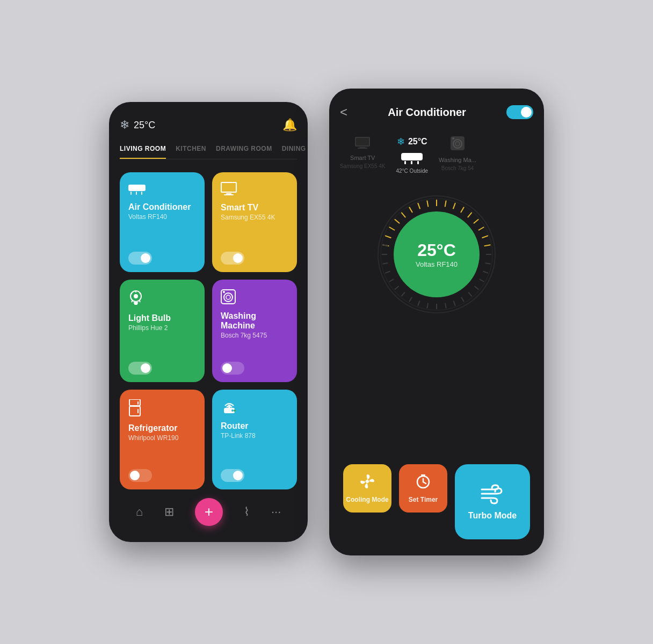 The image size is (653, 644). I want to click on ac-name: Air Conditioner, so click(162, 207).